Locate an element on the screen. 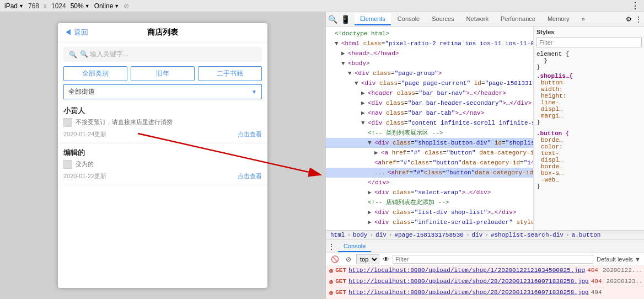 The width and height of the screenshot is (644, 299). html-line: ▶<div class="infinite-scroll-preloader" … is located at coordinates (430, 222).